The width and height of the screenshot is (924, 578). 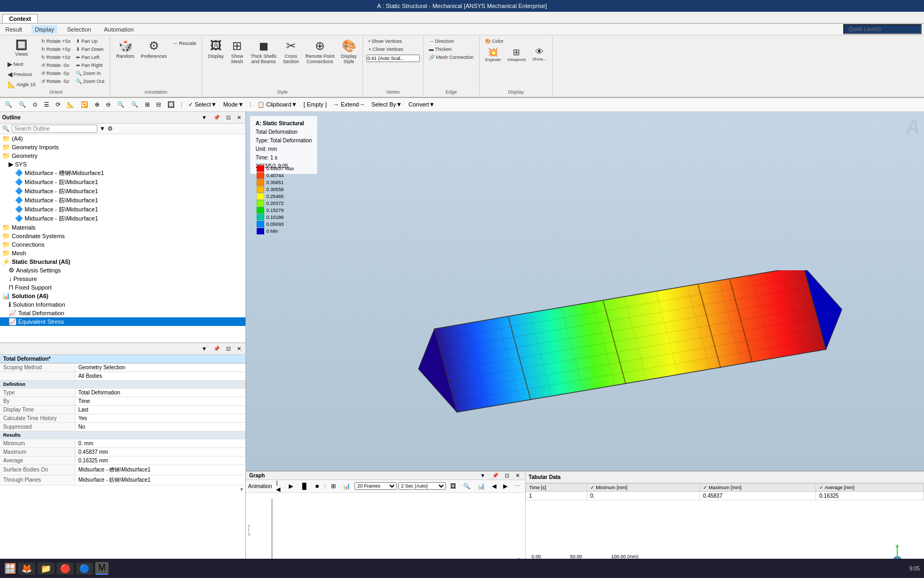 What do you see at coordinates (56, 41) in the screenshot?
I see `ribbon-btn-rot-sx-plus: ↻ Rotate +Sx` at bounding box center [56, 41].